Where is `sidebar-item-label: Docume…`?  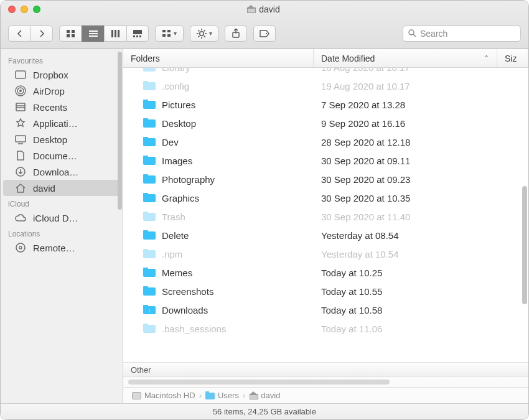
sidebar-item-label: Docume… is located at coordinates (55, 156).